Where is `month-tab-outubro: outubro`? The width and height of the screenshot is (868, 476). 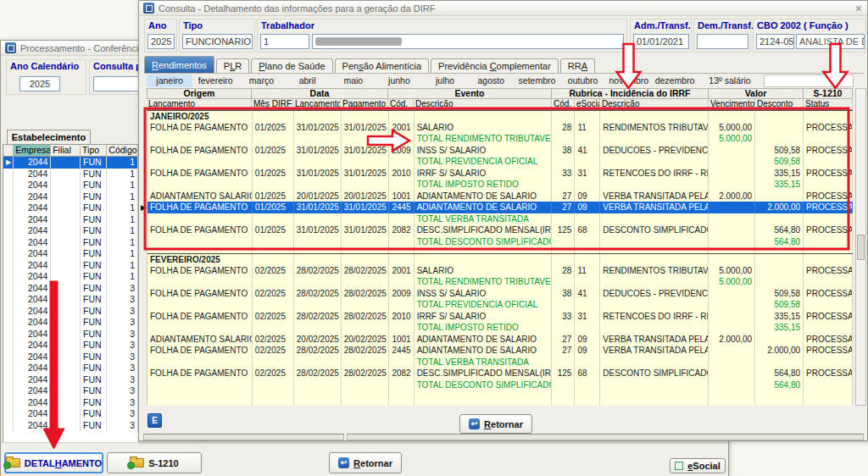 month-tab-outubro: outubro is located at coordinates (583, 81).